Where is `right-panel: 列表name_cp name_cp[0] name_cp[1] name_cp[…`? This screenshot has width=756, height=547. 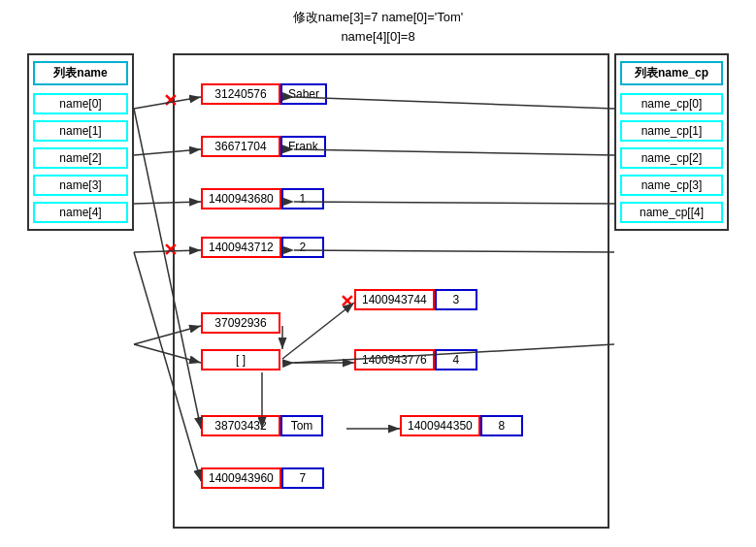 right-panel: 列表name_cp name_cp[0] name_cp[1] name_cp[… is located at coordinates (672, 142).